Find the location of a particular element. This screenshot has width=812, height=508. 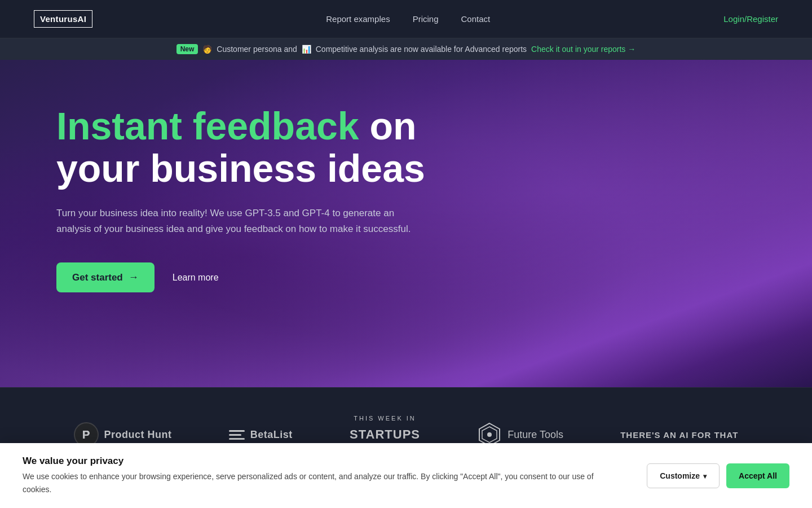

betalist-label: BetaList is located at coordinates (272, 435).